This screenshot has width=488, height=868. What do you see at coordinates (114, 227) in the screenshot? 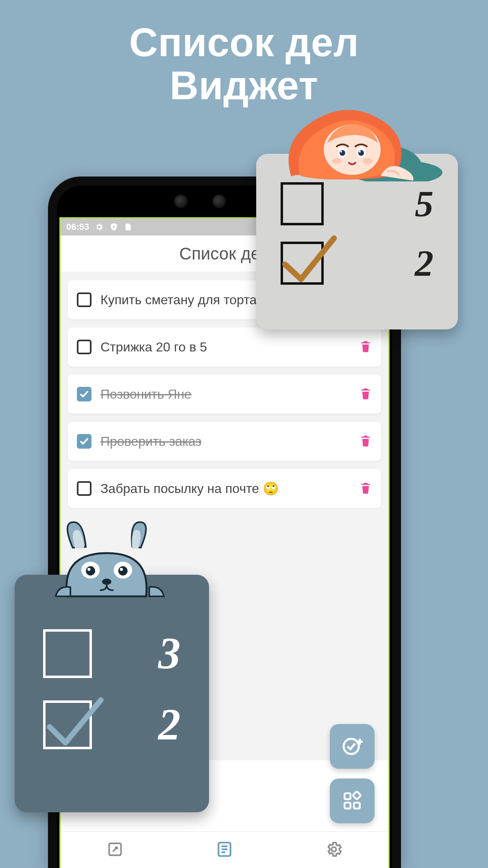
I see `shield-play-icon` at bounding box center [114, 227].